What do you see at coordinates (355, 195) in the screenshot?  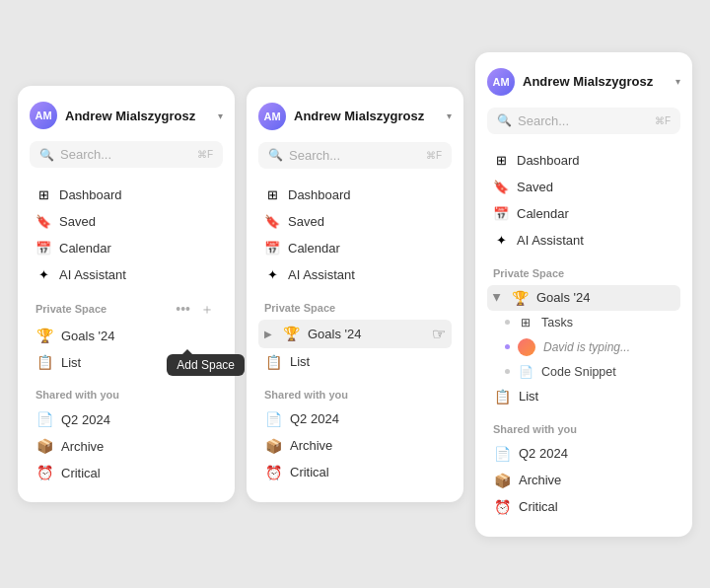 I see `nav-dashboard-2: ⊞ Dashboard` at bounding box center [355, 195].